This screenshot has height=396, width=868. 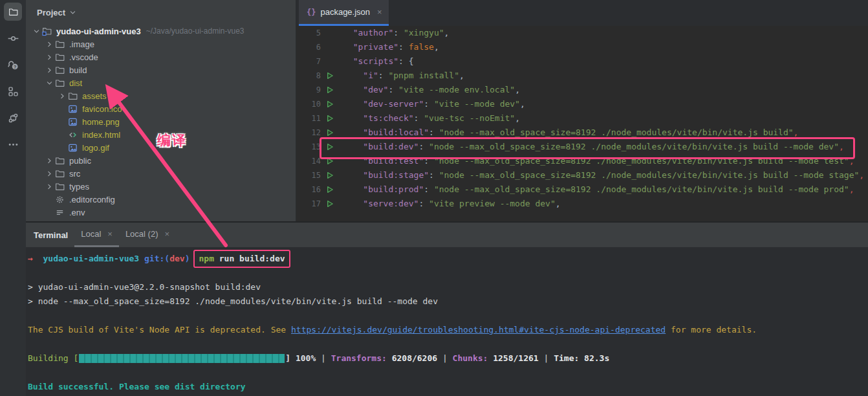 I want to click on html-file-icon, so click(x=72, y=135).